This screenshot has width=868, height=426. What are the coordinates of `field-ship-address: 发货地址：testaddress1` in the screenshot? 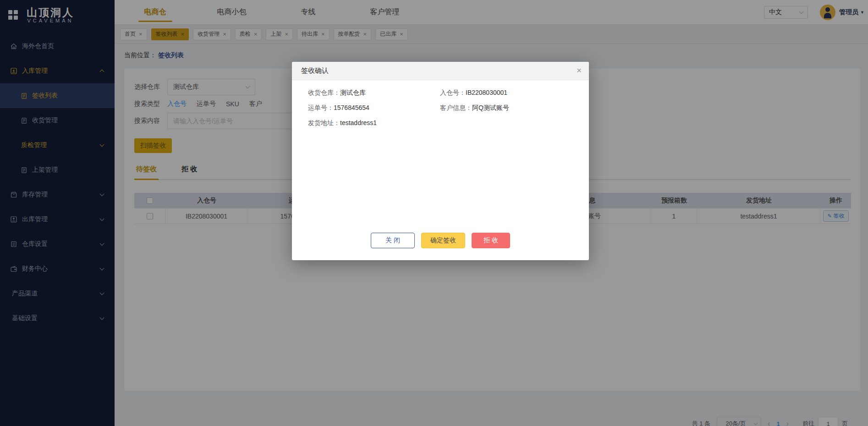 It's located at (374, 123).